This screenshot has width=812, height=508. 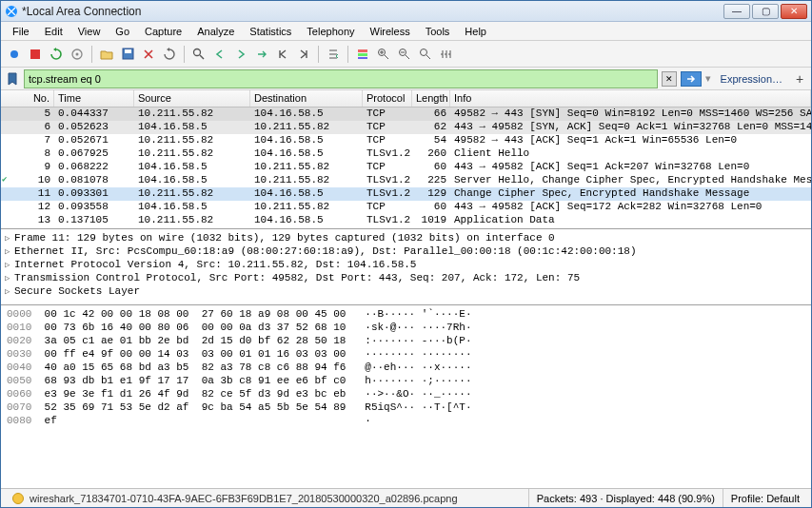 What do you see at coordinates (765, 498) in the screenshot?
I see `profile-label: Profile: Default` at bounding box center [765, 498].